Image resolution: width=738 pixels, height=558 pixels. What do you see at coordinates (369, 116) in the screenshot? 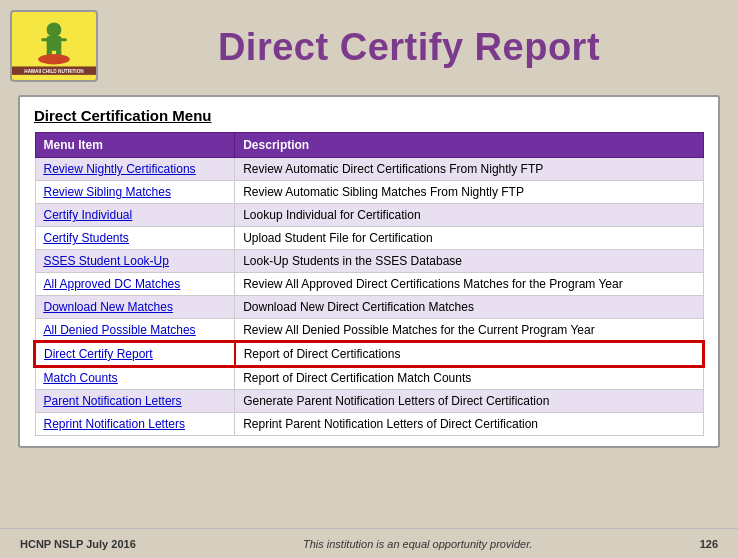
I see `section-title: Direct Certification Menu` at bounding box center [369, 116].